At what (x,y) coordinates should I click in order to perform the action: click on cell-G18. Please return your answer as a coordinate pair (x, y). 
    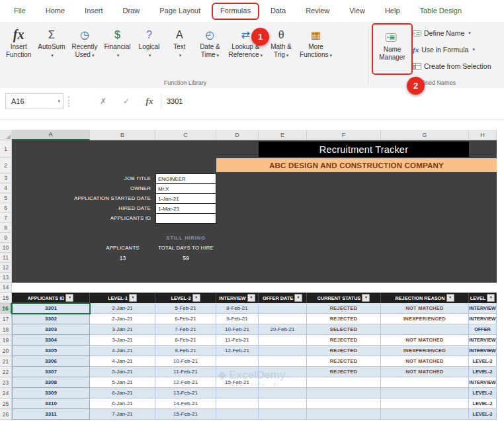
    Looking at the image, I should click on (425, 330).